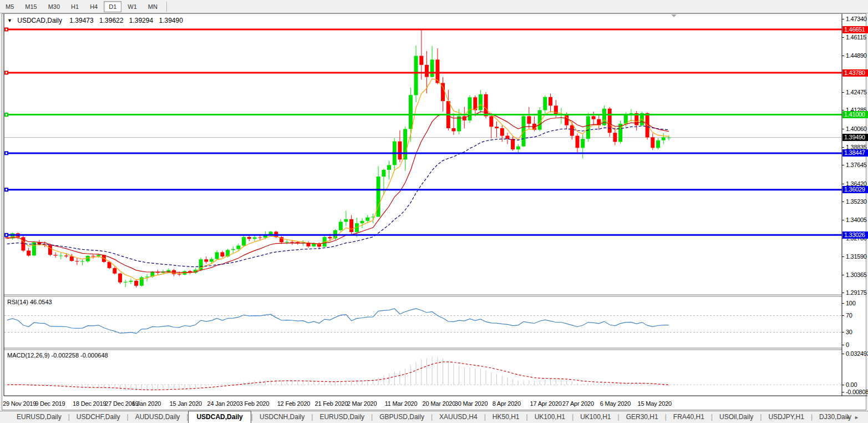 The image size is (868, 423). I want to click on date-axis-label: 15 Jan 2020, so click(186, 404).